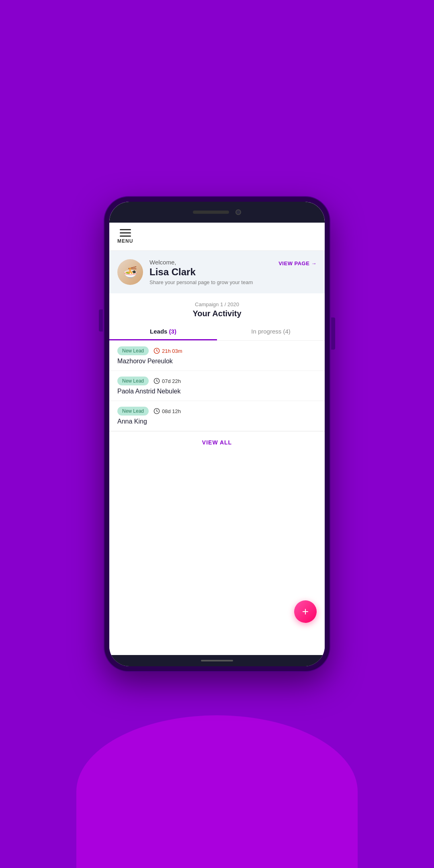  What do you see at coordinates (217, 313) in the screenshot?
I see `activity-title: Your Activity` at bounding box center [217, 313].